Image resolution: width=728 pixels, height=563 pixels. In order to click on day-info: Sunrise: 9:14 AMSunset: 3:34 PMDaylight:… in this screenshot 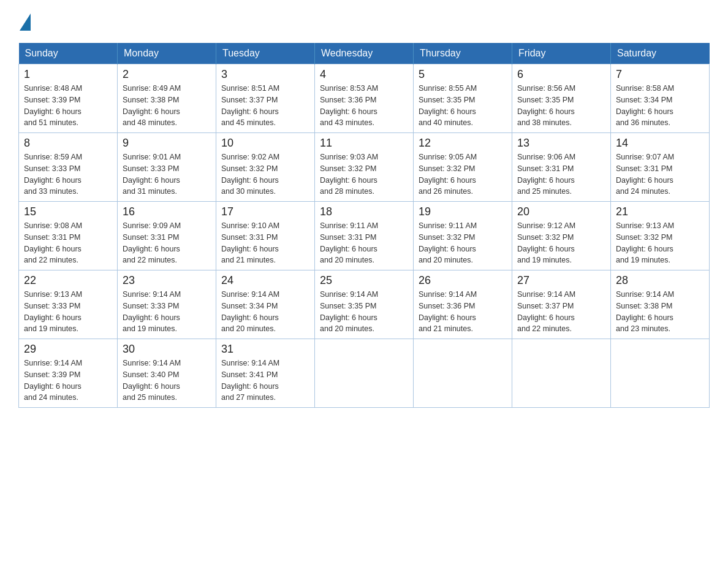, I will do `click(265, 312)`.